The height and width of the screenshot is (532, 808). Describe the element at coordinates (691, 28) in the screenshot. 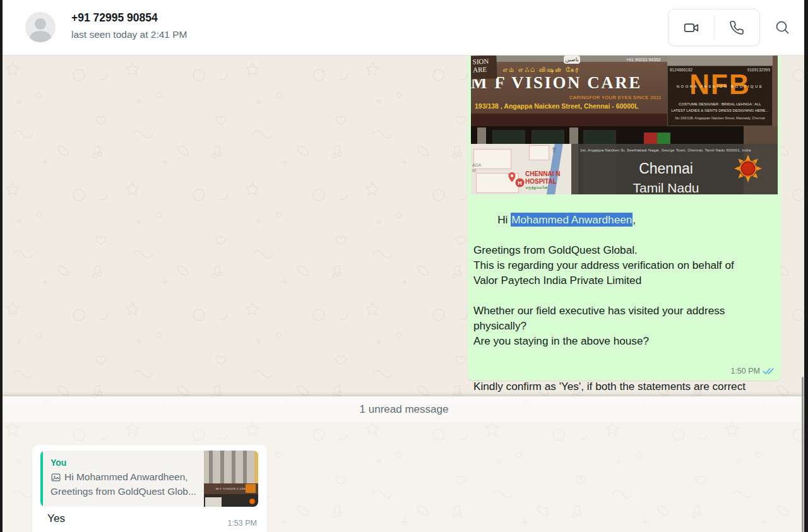

I see `video-call-button` at that location.